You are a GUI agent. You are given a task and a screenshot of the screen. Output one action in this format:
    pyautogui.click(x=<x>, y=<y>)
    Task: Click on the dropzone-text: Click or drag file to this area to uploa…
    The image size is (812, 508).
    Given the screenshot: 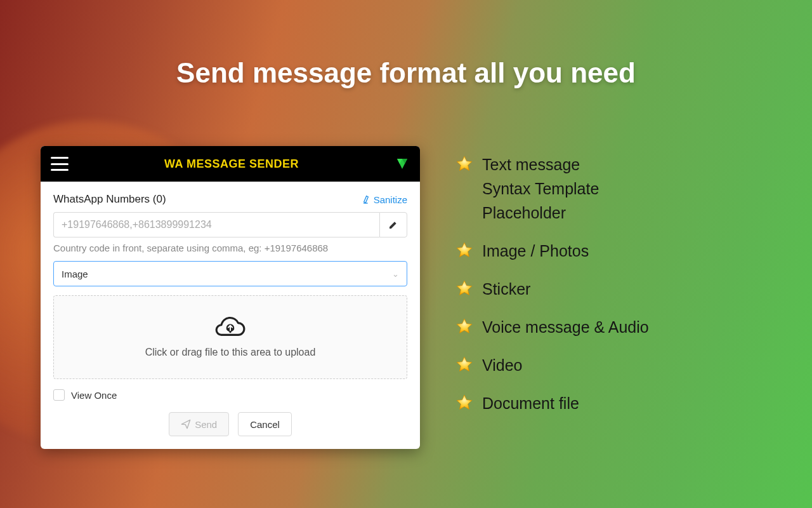 What is the action you would take?
    pyautogui.click(x=231, y=352)
    